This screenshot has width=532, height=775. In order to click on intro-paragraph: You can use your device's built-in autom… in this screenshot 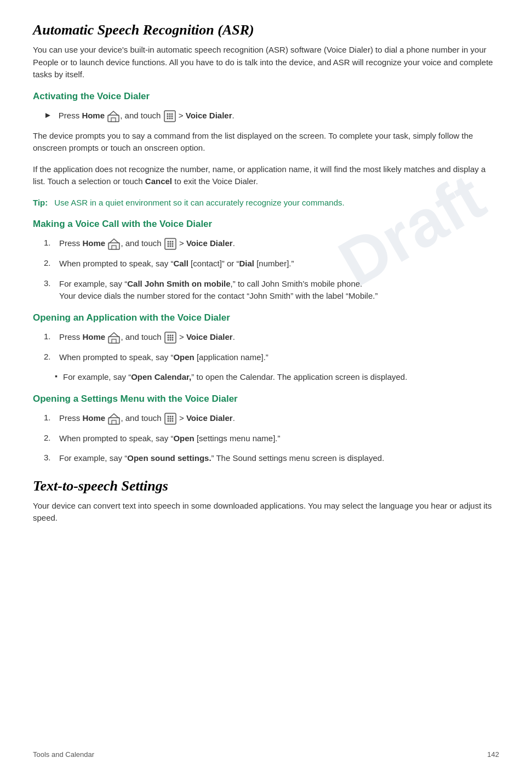, I will do `click(266, 62)`.